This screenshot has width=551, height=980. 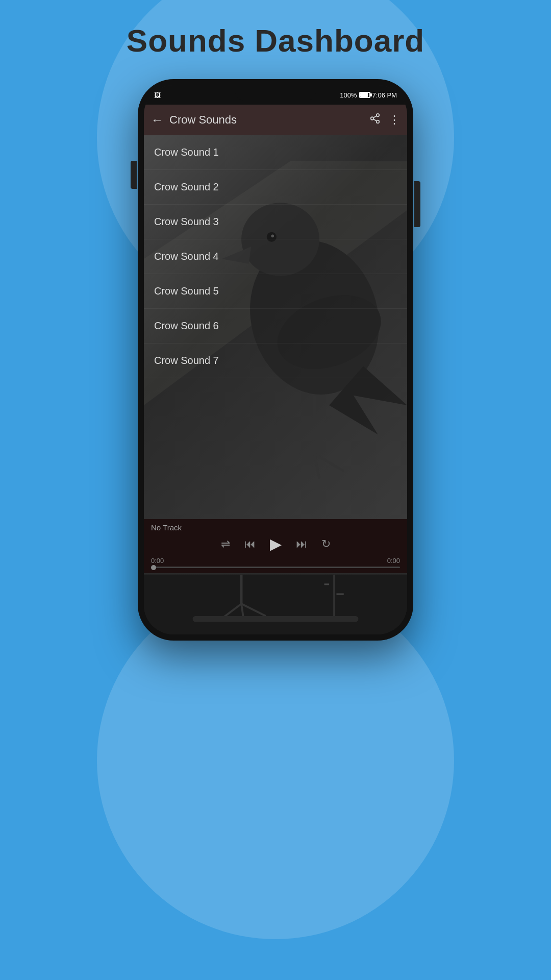 What do you see at coordinates (276, 604) in the screenshot?
I see `bottom-crow-svg` at bounding box center [276, 604].